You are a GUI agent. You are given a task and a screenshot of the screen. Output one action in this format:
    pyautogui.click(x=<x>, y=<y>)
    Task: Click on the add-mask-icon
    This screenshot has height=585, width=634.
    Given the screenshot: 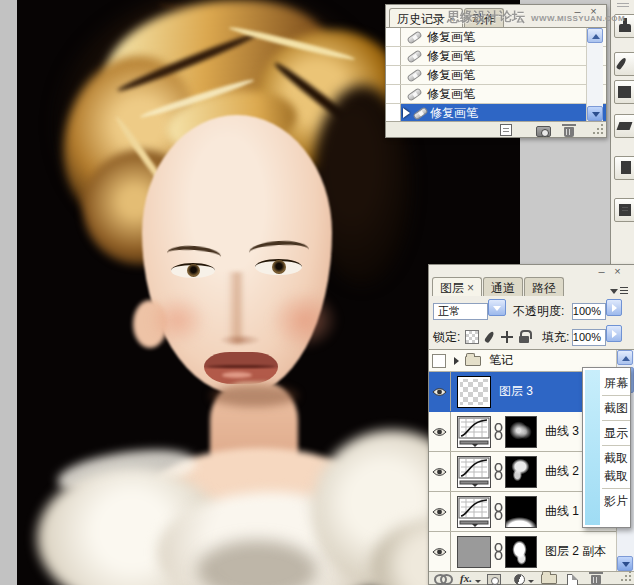 What is the action you would take?
    pyautogui.click(x=494, y=580)
    